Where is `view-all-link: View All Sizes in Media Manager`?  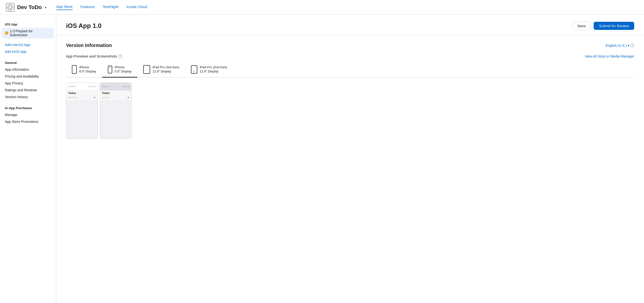
view-all-link: View All Sizes in Media Manager is located at coordinates (610, 56).